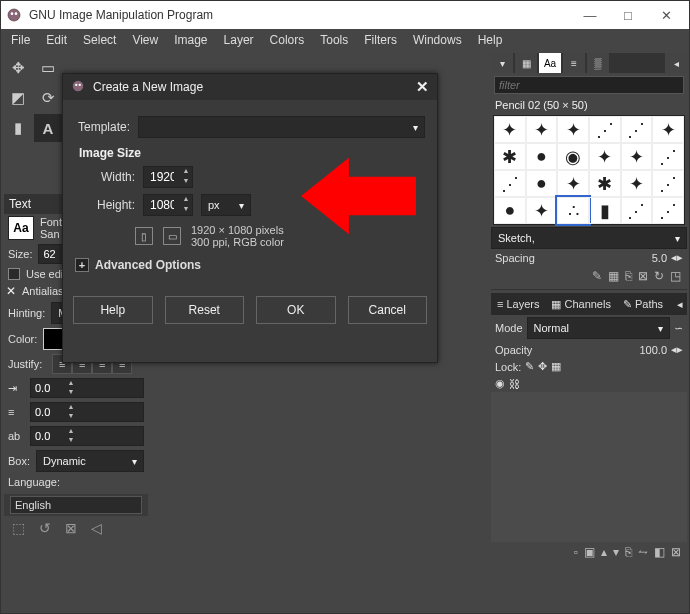  Describe the element at coordinates (51, 234) in the screenshot. I see `font-family: San` at that location.